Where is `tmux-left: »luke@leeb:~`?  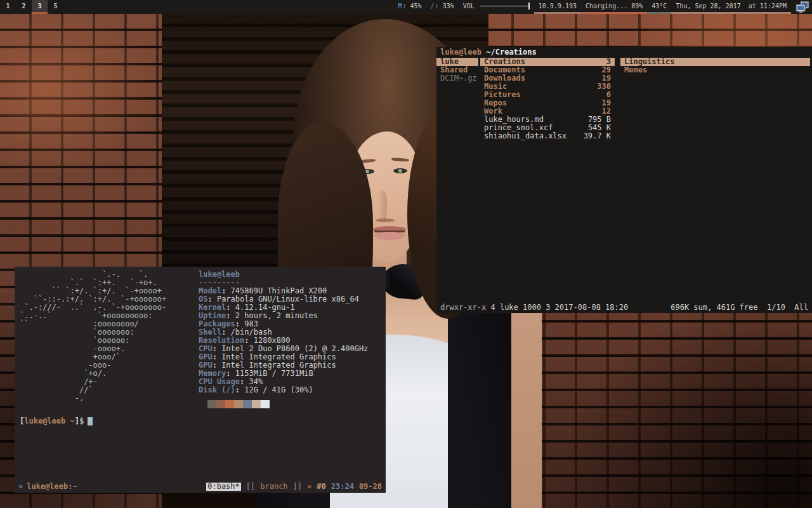
tmux-left: »luke@leeb:~ is located at coordinates (48, 486).